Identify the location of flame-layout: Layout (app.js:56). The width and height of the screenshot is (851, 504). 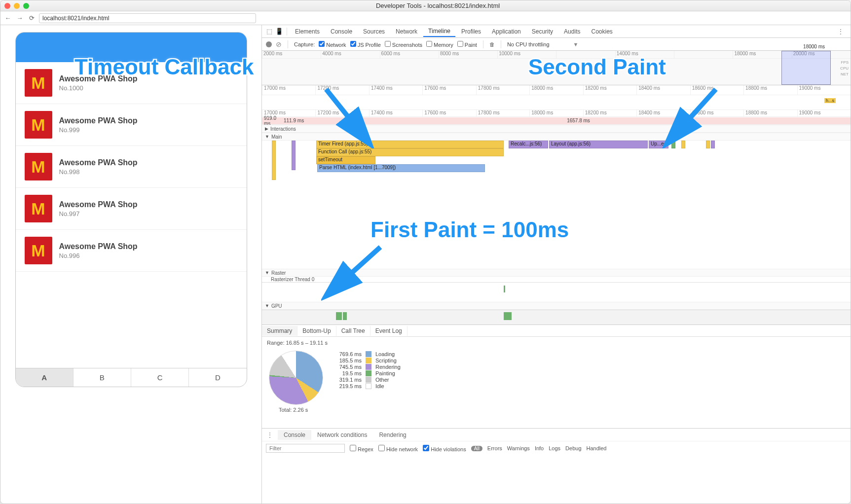
(598, 144).